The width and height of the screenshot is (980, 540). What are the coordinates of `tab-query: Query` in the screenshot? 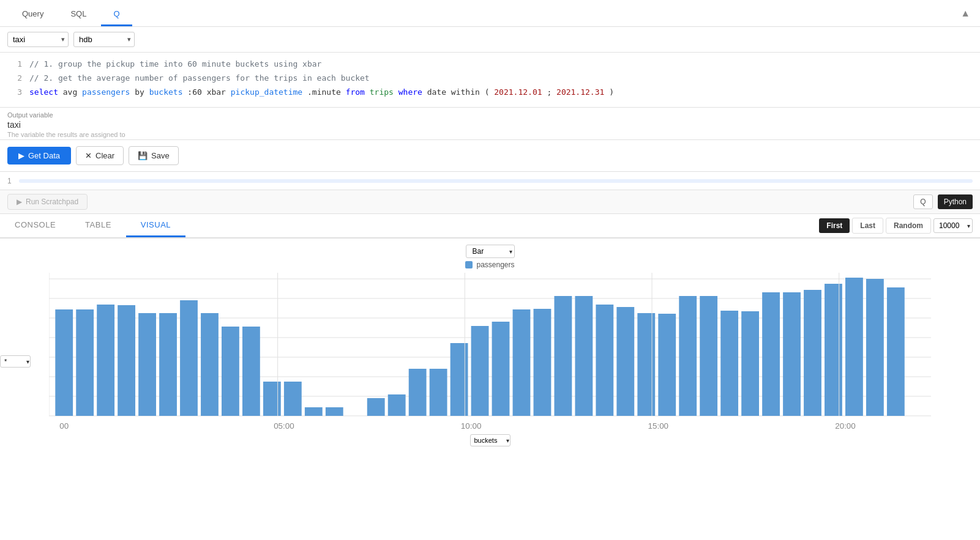 It's located at (33, 15).